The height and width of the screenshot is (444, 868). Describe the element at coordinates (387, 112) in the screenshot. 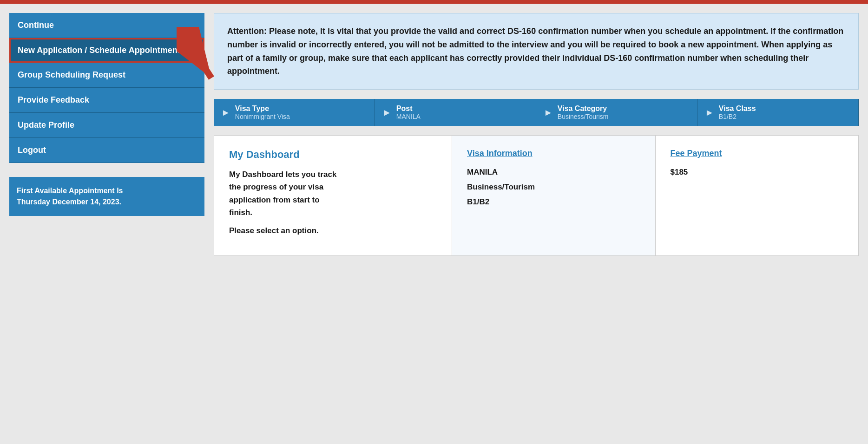

I see `step-arrow-icon-2: ►` at that location.